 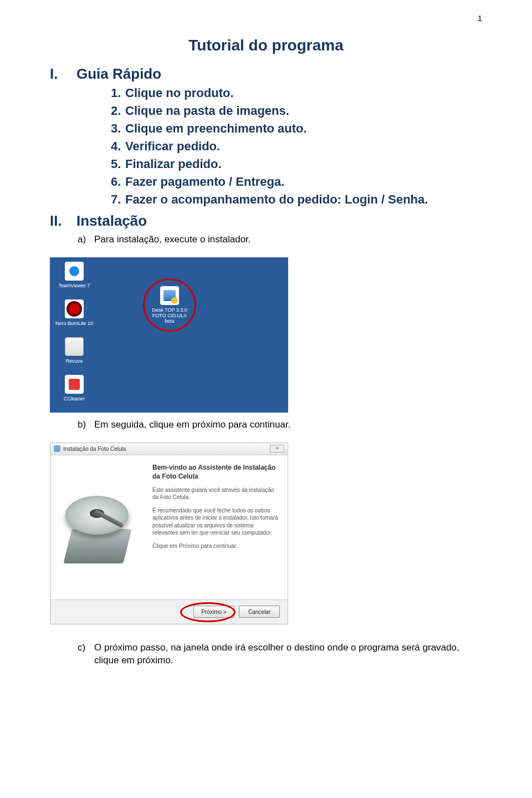 I want to click on instalacao-steps: a) Para instalação, execute o instalador…, so click(x=280, y=240).